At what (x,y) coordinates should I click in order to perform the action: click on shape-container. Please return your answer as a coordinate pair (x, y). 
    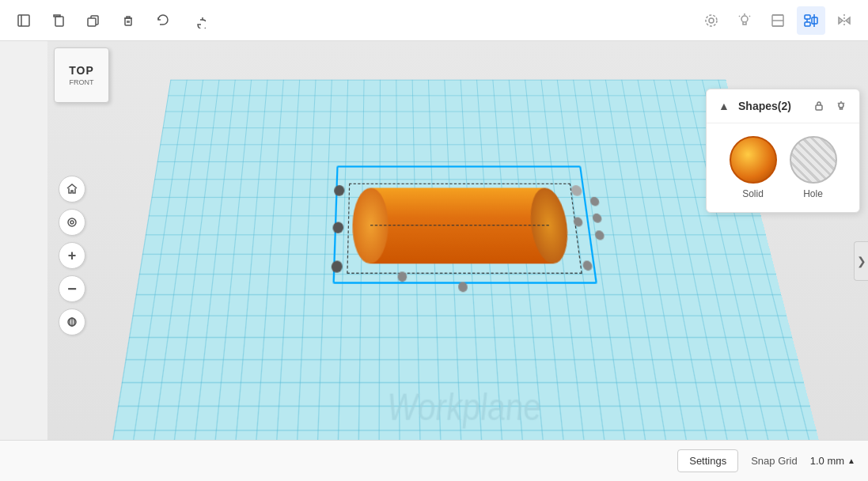
    Looking at the image, I should click on (462, 226).